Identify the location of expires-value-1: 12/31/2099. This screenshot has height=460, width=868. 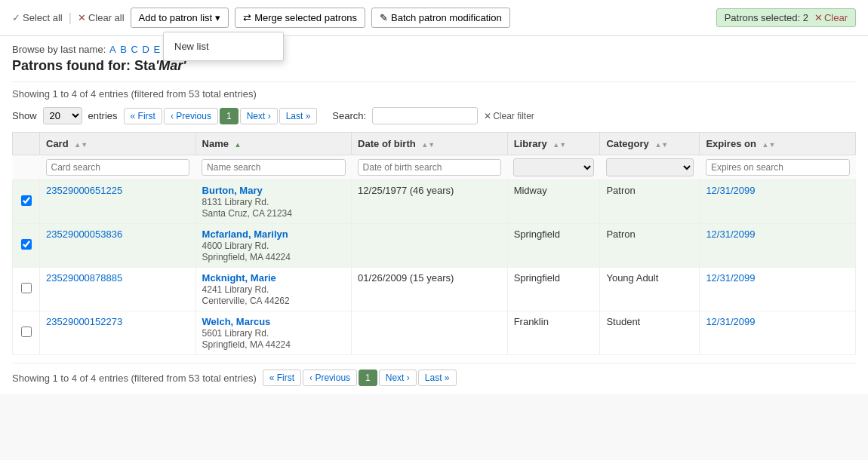
(731, 234).